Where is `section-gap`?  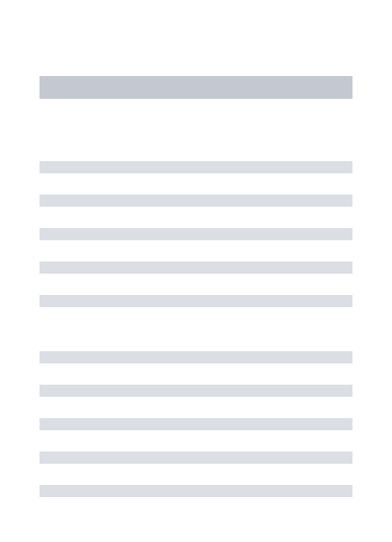
section-gap is located at coordinates (196, 340).